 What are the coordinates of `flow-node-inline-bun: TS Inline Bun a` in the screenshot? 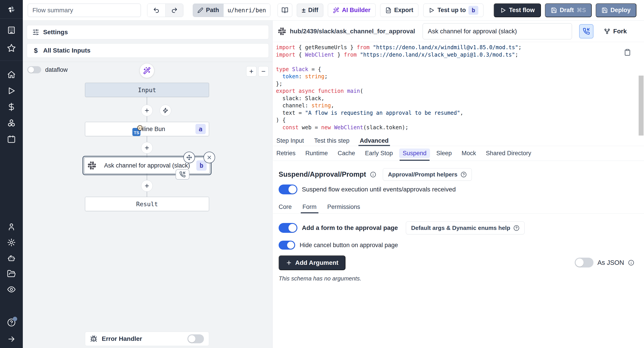 It's located at (147, 129).